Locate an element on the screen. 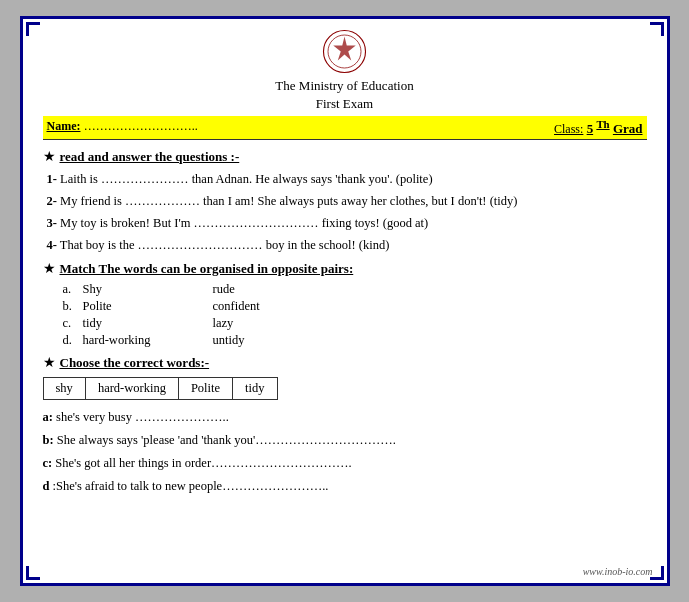 This screenshot has height=602, width=689. match-b-word1: Polite is located at coordinates (148, 306).